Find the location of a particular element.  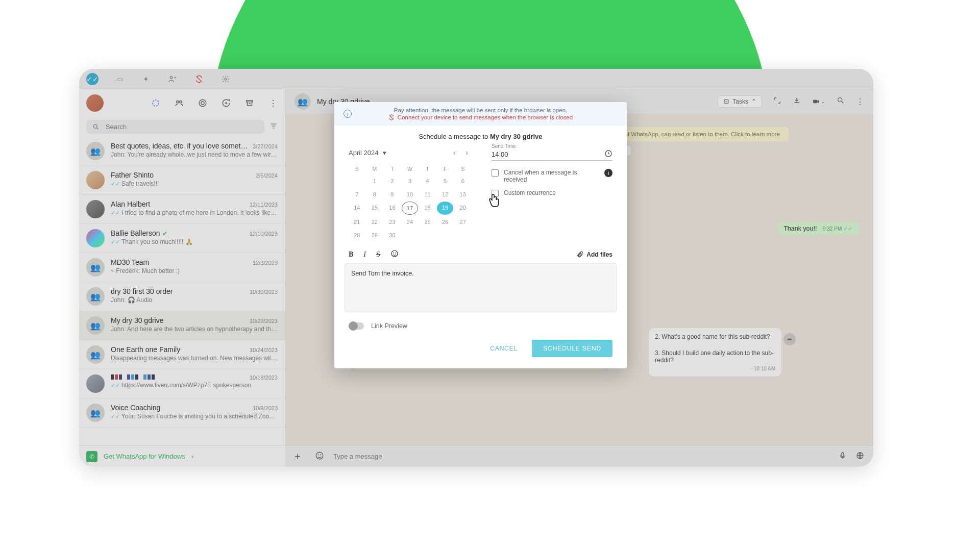

time-field: Send Time is located at coordinates (552, 154).